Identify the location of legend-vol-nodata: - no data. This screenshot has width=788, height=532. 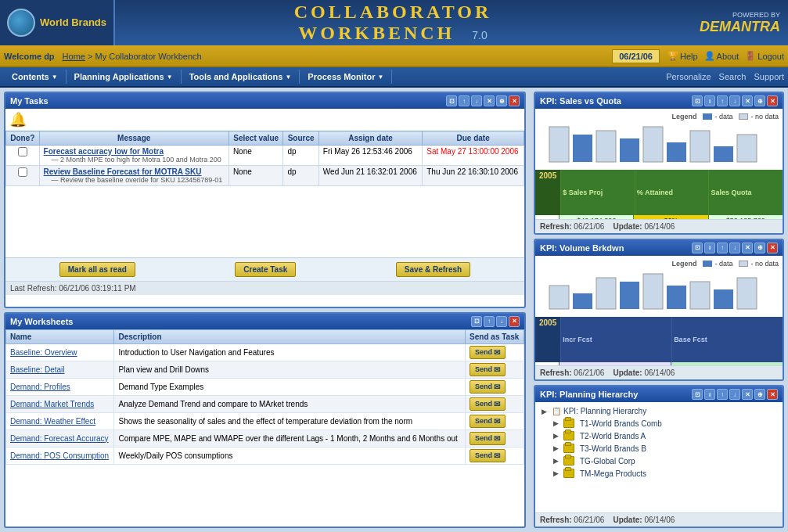
(759, 264).